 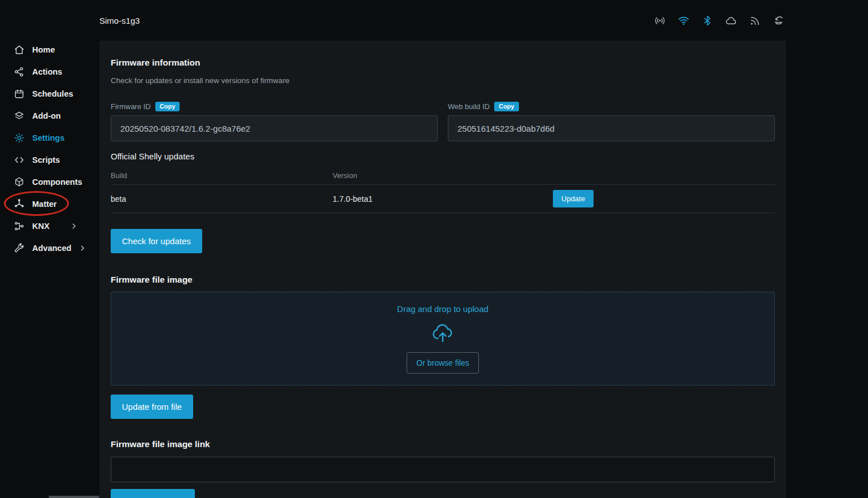 What do you see at coordinates (46, 160) in the screenshot?
I see `sidebar-label: Scripts` at bounding box center [46, 160].